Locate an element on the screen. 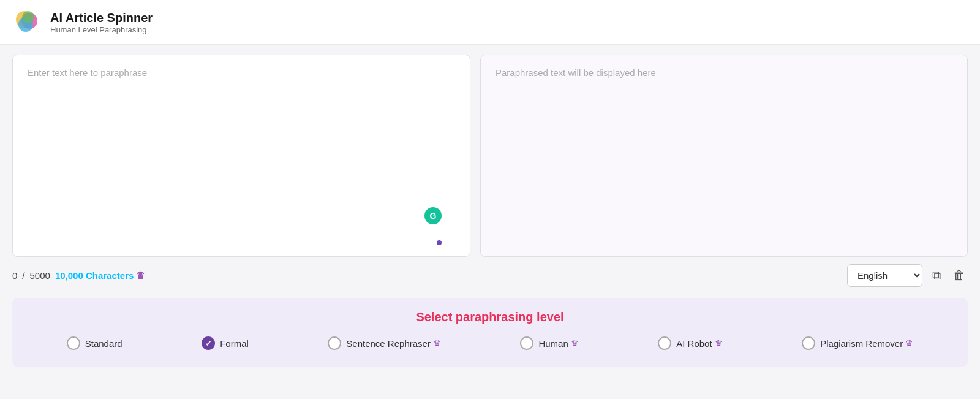 This screenshot has width=980, height=399. output-placeholder: Paraphrased text will be displayed here is located at coordinates (576, 72).